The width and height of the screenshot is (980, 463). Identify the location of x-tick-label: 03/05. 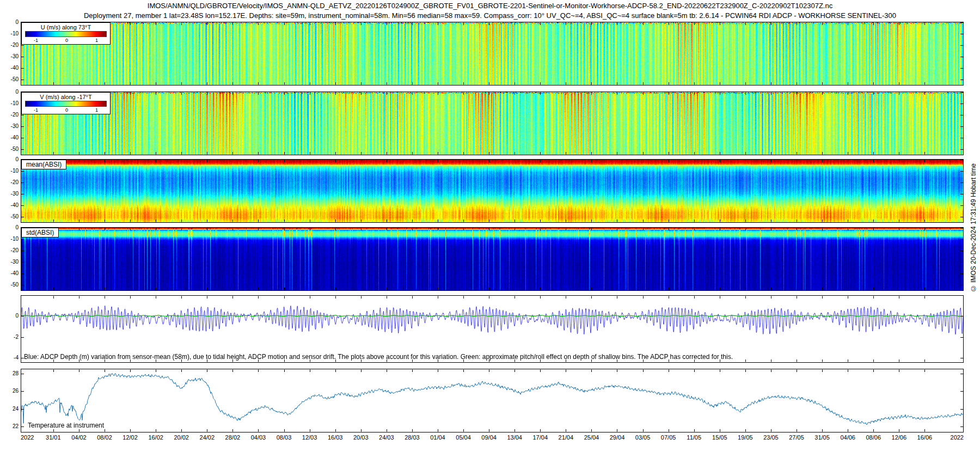
(643, 437).